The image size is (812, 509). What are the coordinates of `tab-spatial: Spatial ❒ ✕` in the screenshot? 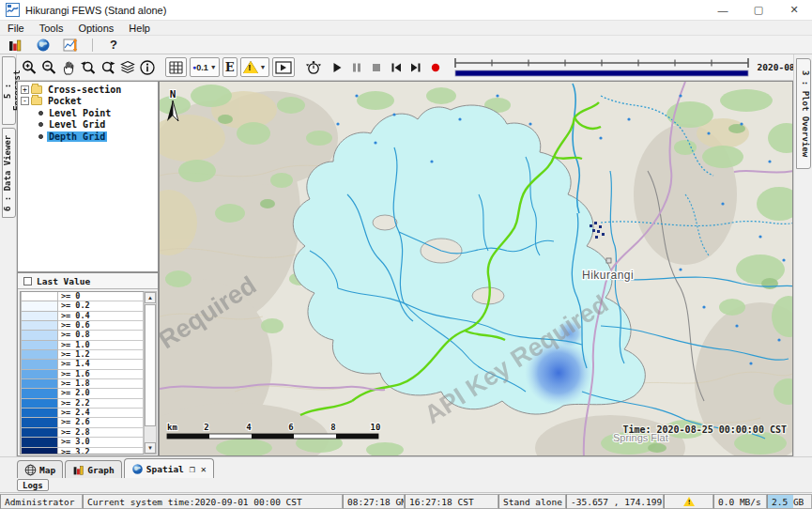 It's located at (169, 468).